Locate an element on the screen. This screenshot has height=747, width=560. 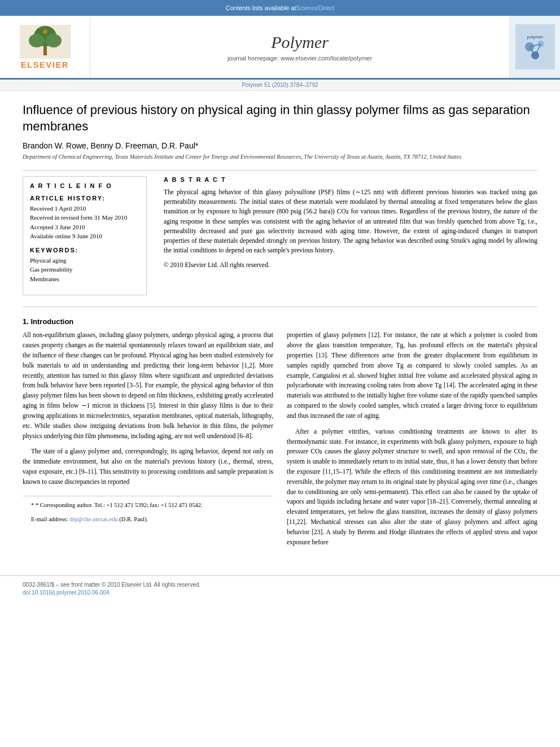
article-meta-row: A R T I C L E I N F O Article history: R… is located at coordinates (280, 236).